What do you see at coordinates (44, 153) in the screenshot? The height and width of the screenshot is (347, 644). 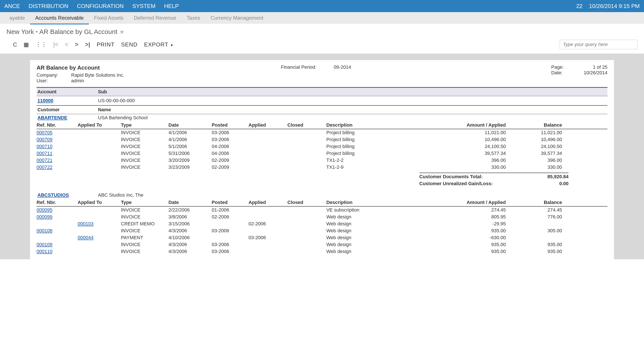 I see `ref-link: 000711` at bounding box center [44, 153].